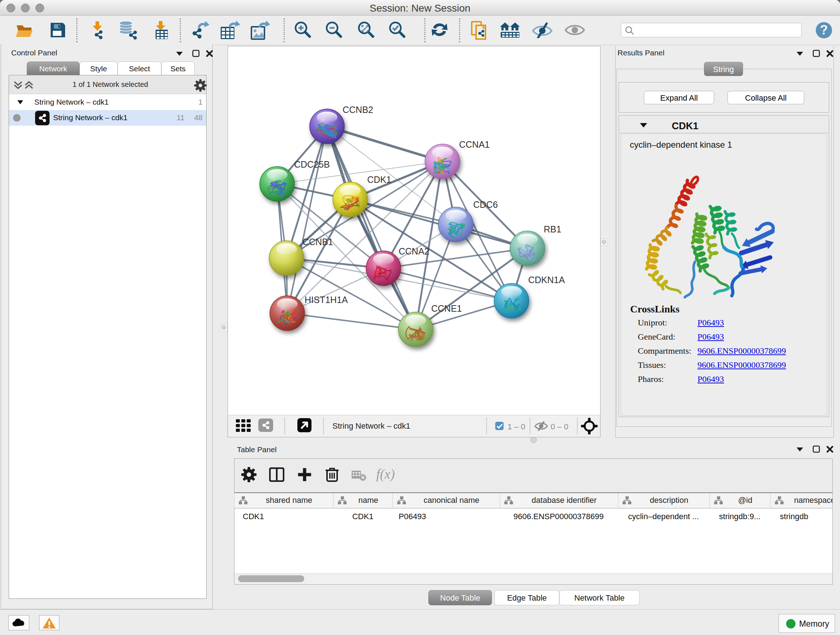 The height and width of the screenshot is (635, 840). Describe the element at coordinates (312, 164) in the screenshot. I see `svg-text: CDC25B` at that location.